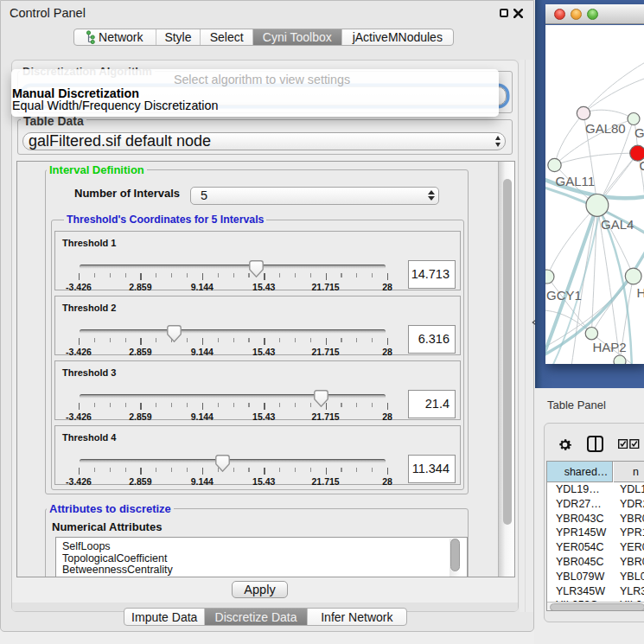 The width and height of the screenshot is (644, 644). Describe the element at coordinates (564, 296) in the screenshot. I see `svg-text: GCY1` at that location.